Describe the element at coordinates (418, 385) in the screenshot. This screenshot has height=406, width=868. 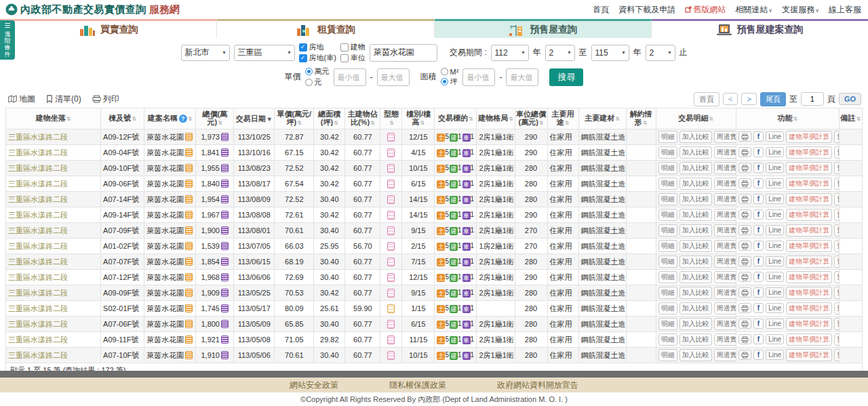
I see `footer-link-privacy: 隱私權保護政策` at that location.